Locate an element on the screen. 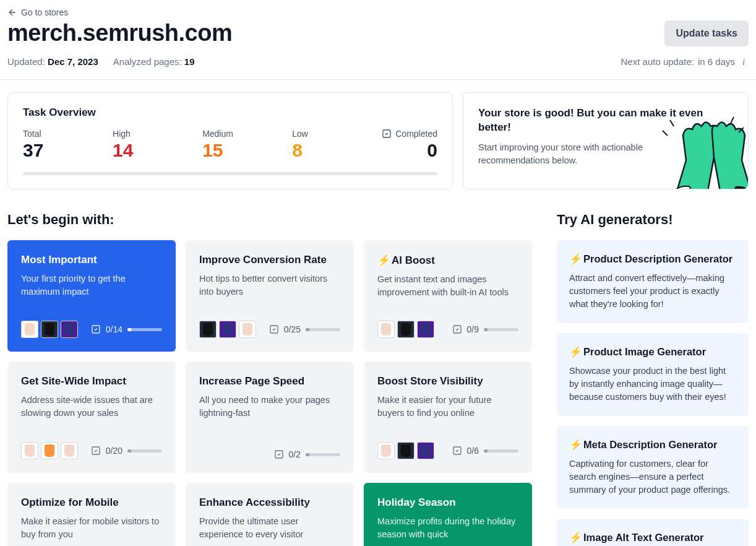 Image resolution: width=756 pixels, height=546 pixels. next-update-label: Next auto update: is located at coordinates (658, 62).